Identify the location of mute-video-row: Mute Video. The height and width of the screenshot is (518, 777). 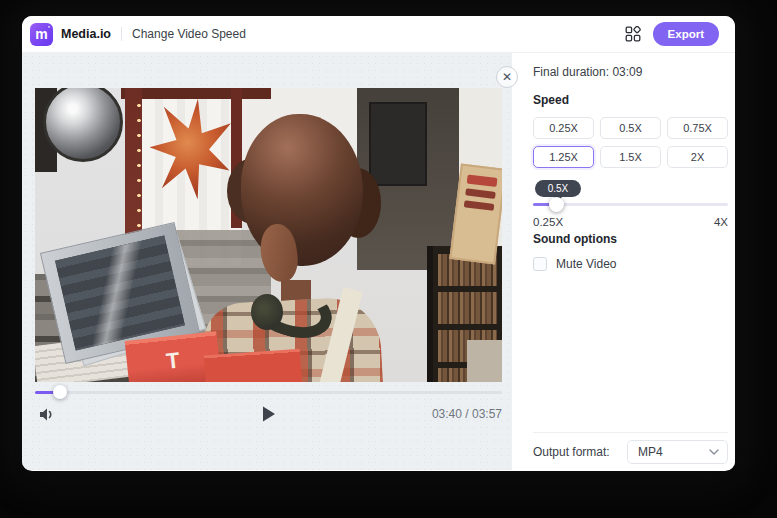
(630, 264).